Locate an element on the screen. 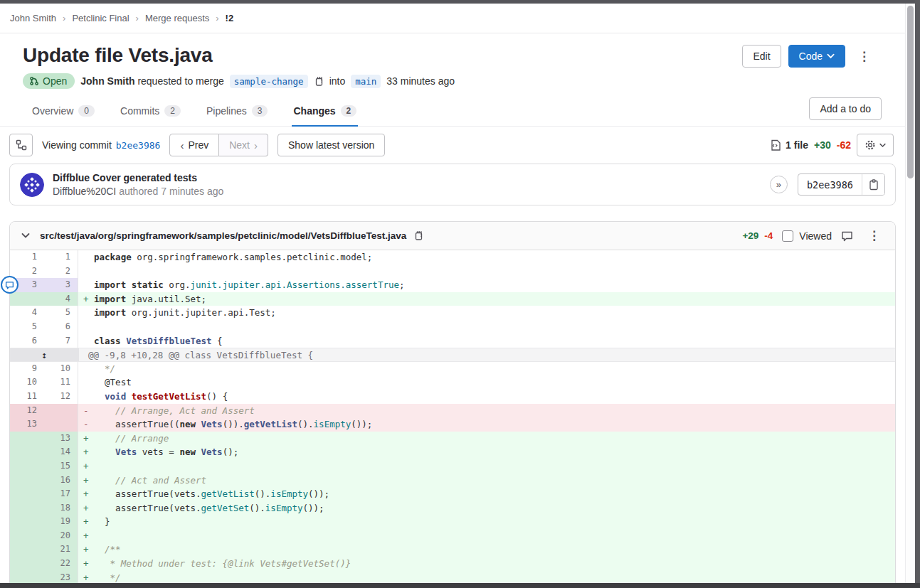  new-line-number: 5 is located at coordinates (61, 313).